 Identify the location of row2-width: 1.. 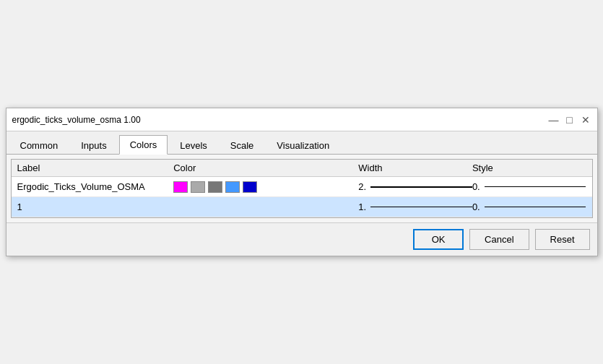
(415, 207).